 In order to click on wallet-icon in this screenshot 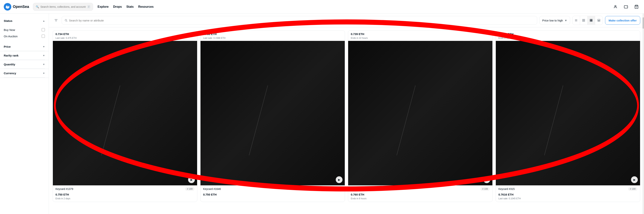, I will do `click(626, 7)`.